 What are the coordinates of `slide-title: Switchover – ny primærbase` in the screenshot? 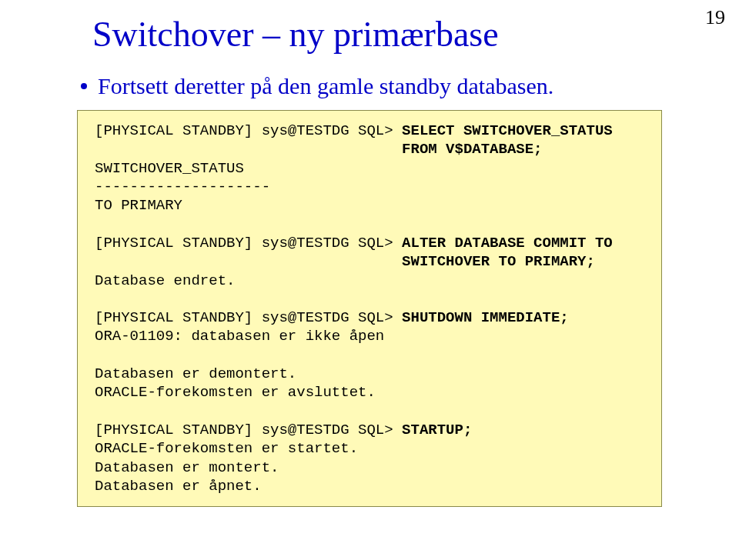 It's located at (393, 34).